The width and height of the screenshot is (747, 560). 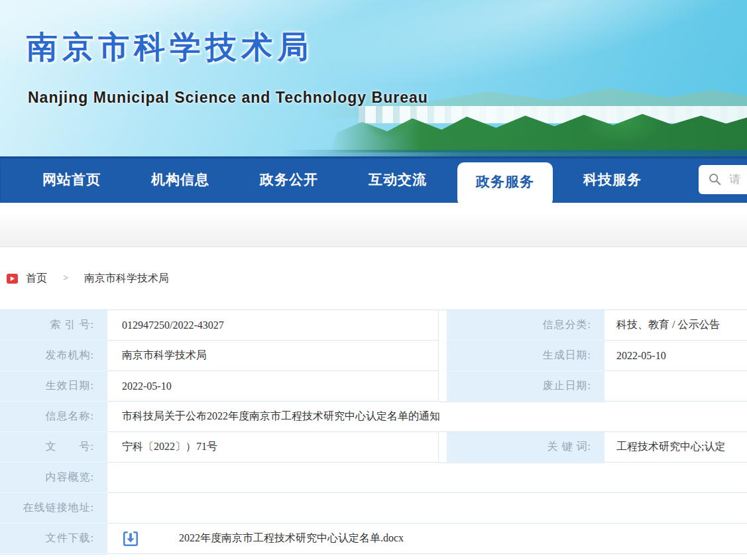 What do you see at coordinates (273, 386) in the screenshot?
I see `field-value-effective-date: 2022-05-10` at bounding box center [273, 386].